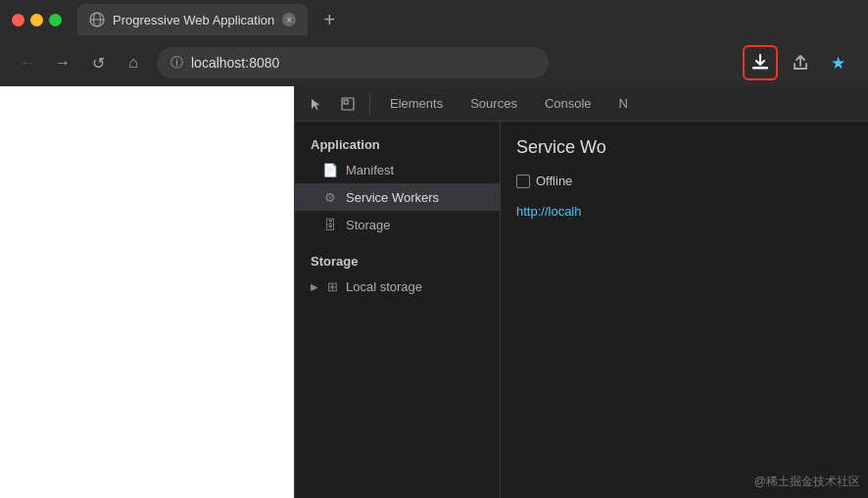 The height and width of the screenshot is (498, 868). Describe the element at coordinates (18, 20) in the screenshot. I see `close-traffic-light` at that location.